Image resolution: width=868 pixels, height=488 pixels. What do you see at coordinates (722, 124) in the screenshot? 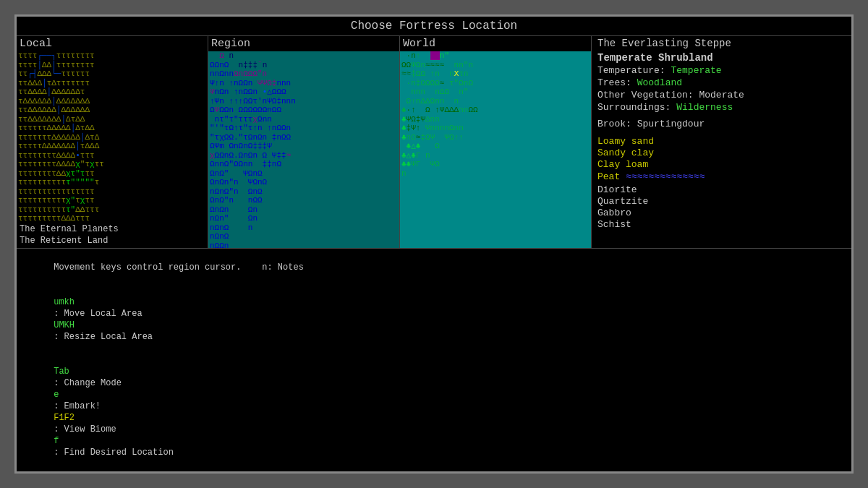
I see `brook-row: Brook: Spurtingdour` at bounding box center [722, 124].